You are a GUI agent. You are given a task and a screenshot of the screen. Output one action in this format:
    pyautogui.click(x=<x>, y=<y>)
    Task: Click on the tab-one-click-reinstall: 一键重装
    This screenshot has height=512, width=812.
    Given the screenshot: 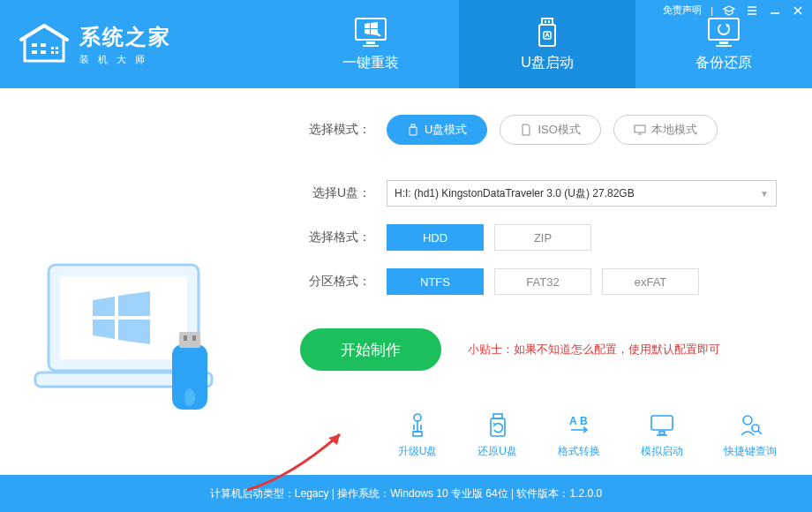 What is the action you would take?
    pyautogui.click(x=371, y=44)
    